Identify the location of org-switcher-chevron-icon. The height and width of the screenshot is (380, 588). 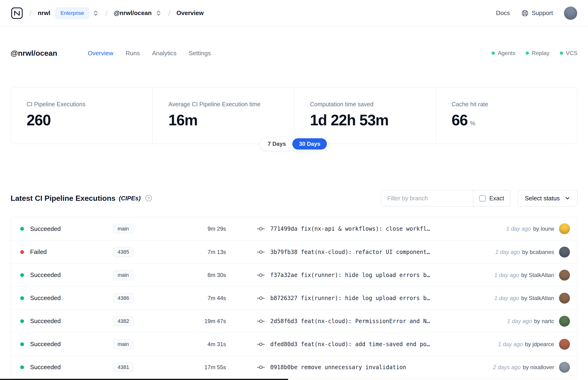
(96, 13).